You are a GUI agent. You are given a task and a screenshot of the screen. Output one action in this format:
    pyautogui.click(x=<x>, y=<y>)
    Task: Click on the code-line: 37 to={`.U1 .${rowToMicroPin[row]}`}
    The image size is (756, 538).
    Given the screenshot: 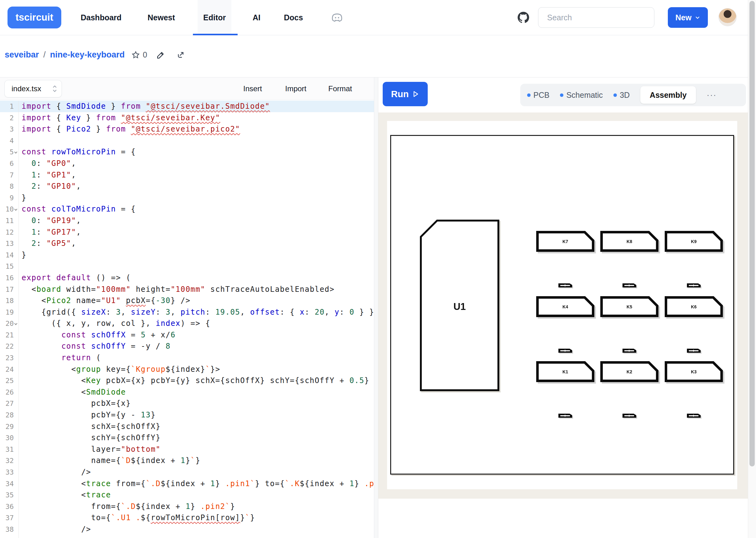 What is the action you would take?
    pyautogui.click(x=187, y=518)
    